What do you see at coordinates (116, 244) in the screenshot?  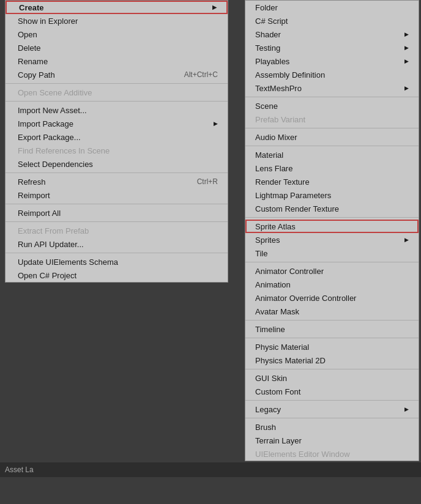 I see `menu-item-run-api-updater: Run API Updater...` at bounding box center [116, 244].